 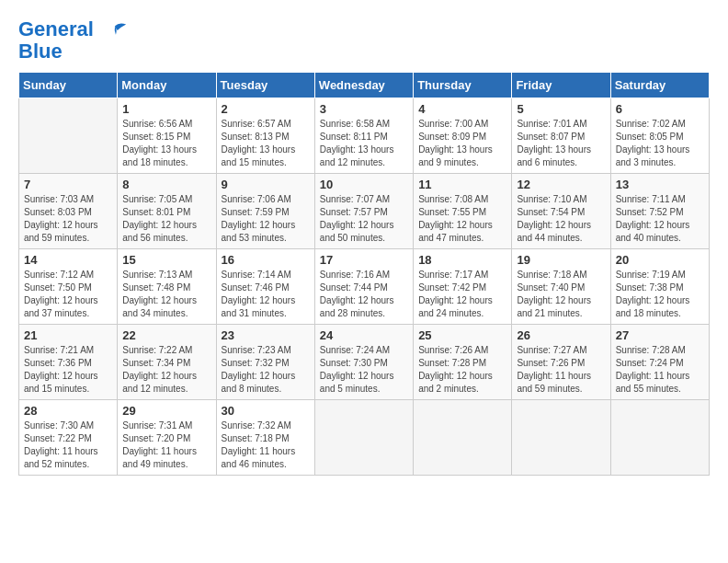 What do you see at coordinates (167, 86) in the screenshot?
I see `weekday-header: Monday` at bounding box center [167, 86].